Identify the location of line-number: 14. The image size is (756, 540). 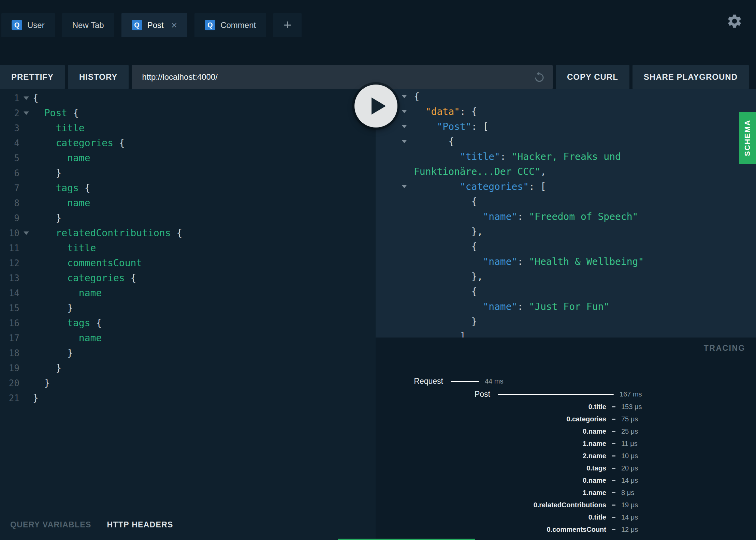
(10, 293).